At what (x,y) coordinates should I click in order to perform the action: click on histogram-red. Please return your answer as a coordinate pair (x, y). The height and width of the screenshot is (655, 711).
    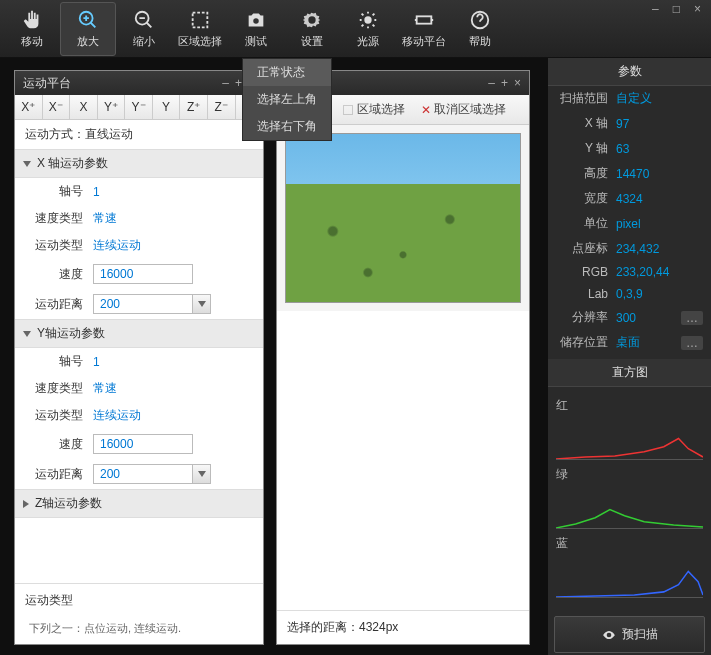
    Looking at the image, I should click on (630, 439).